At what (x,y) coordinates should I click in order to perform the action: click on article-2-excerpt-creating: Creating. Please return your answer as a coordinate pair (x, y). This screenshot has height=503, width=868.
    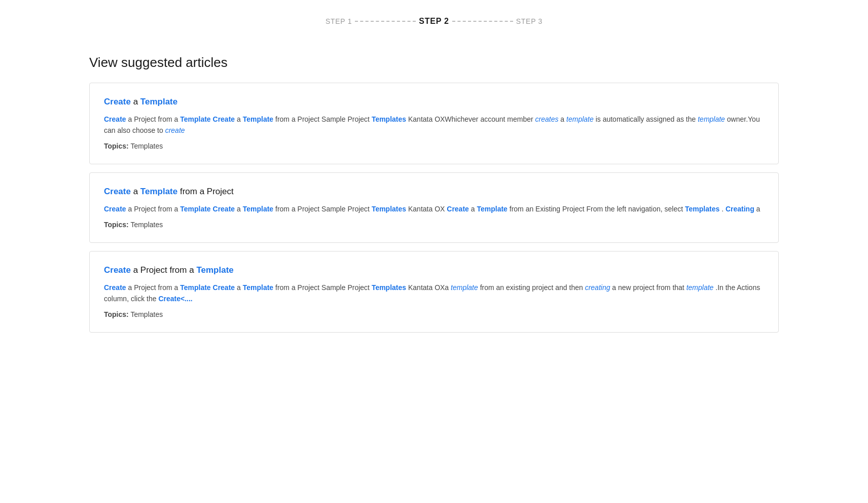
    Looking at the image, I should click on (740, 209).